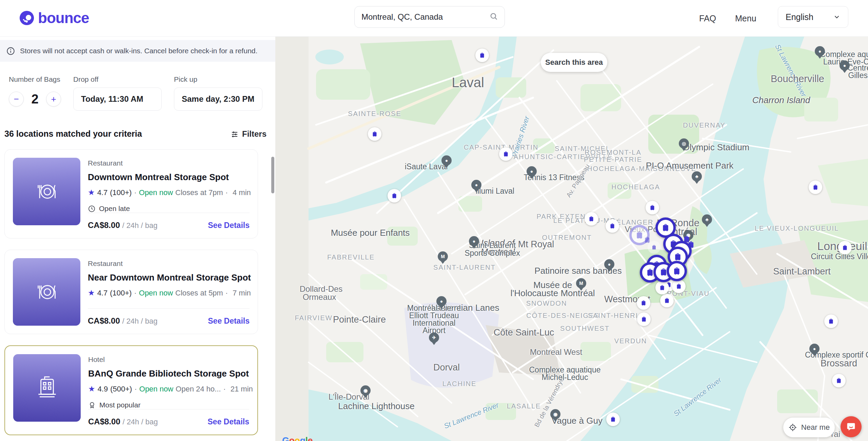 The image size is (868, 441). What do you see at coordinates (54, 99) in the screenshot?
I see `bags-plus-button: +` at bounding box center [54, 99].